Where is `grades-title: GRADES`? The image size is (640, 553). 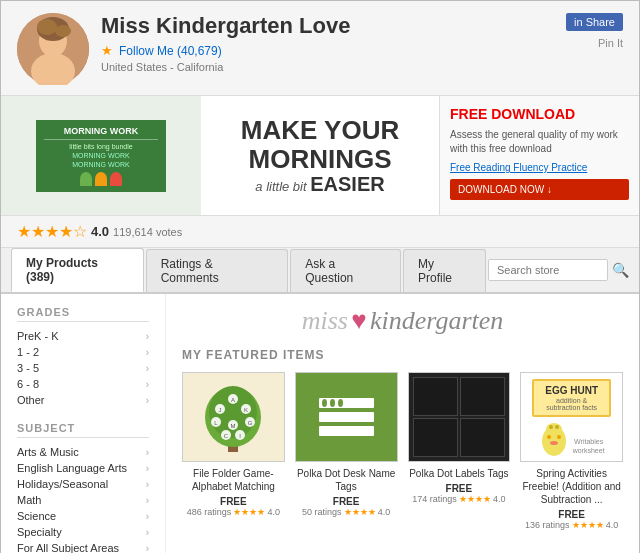 grades-title: GRADES is located at coordinates (83, 314).